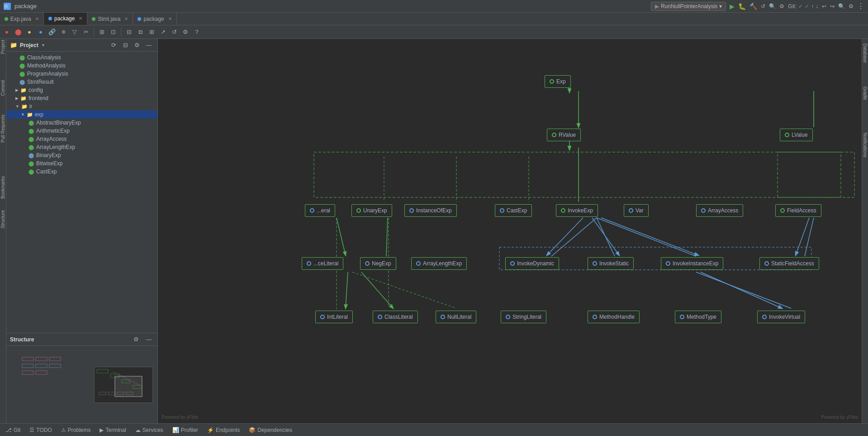  Describe the element at coordinates (773, 6) in the screenshot. I see `search-button-title: 🔍` at that location.